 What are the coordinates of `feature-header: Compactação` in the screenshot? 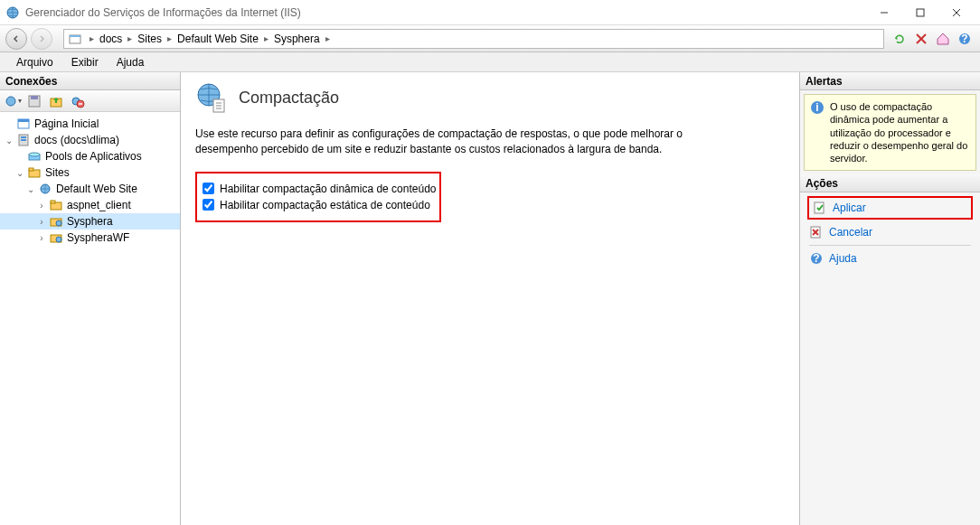 It's located at (490, 98).